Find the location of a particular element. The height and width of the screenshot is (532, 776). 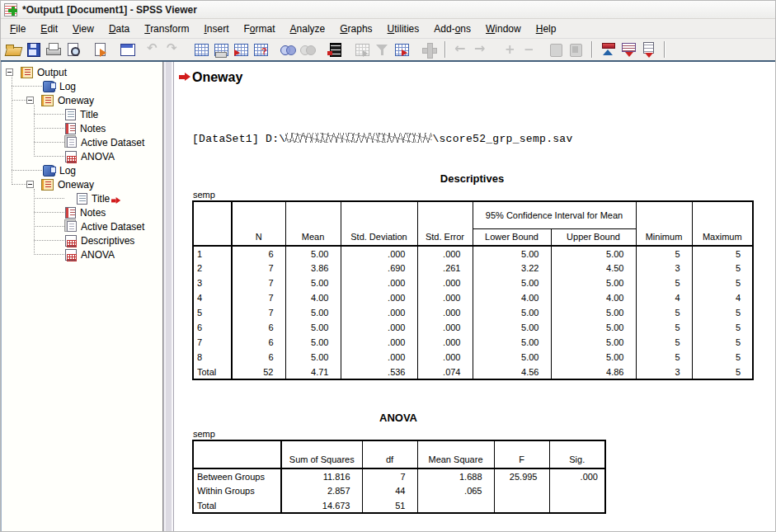

print-preview-button is located at coordinates (73, 49).